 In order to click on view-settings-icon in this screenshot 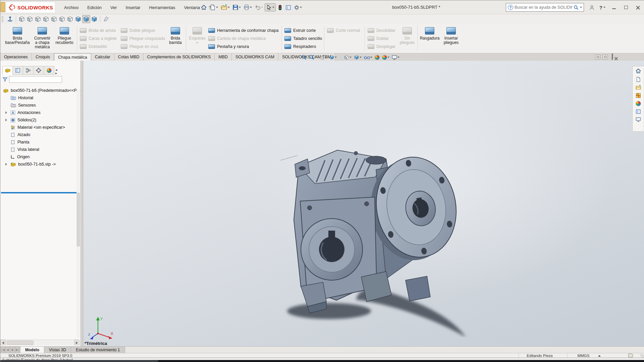, I will do `click(396, 58)`.